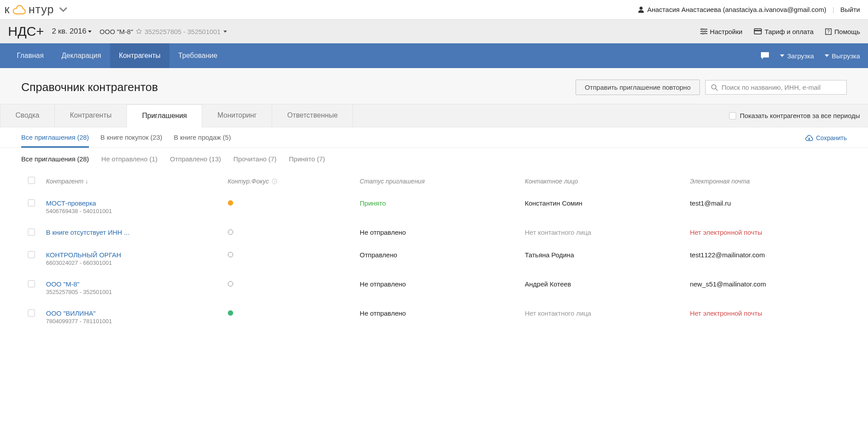 Image resolution: width=868 pixels, height=435 pixels. I want to click on contact-email: Нет электронной почты, so click(726, 233).